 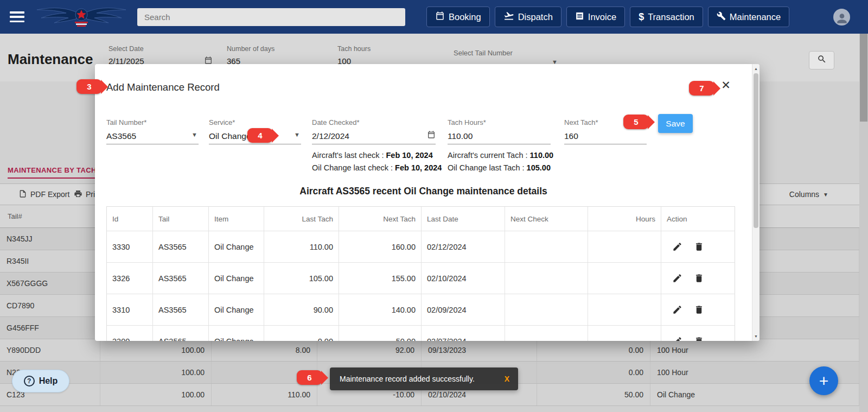 I want to click on table-row: 3326AS3565Oil Change105.00155.0002/10/20…, so click(x=421, y=278).